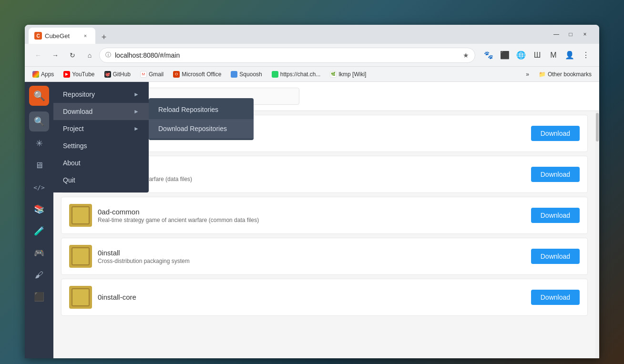 This screenshot has height=364, width=624. Describe the element at coordinates (39, 121) in the screenshot. I see `sidebar-item-search: 🔍` at that location.